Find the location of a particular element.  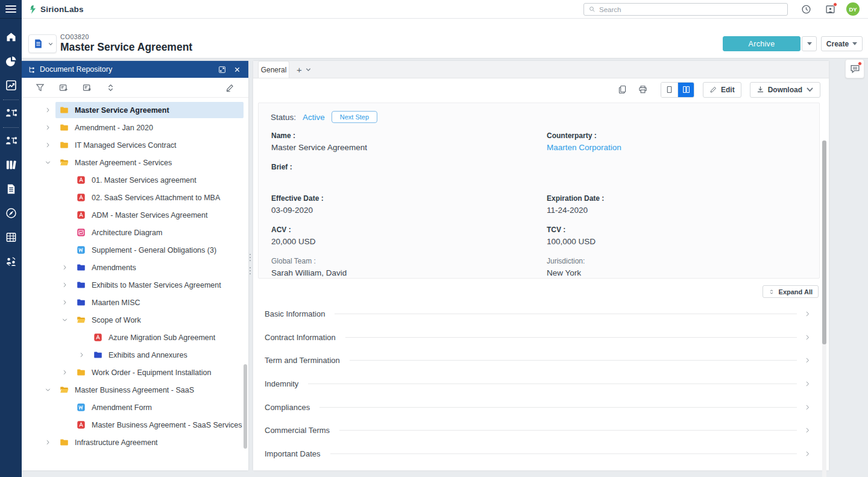

sidebar-item-home is located at coordinates (11, 38).